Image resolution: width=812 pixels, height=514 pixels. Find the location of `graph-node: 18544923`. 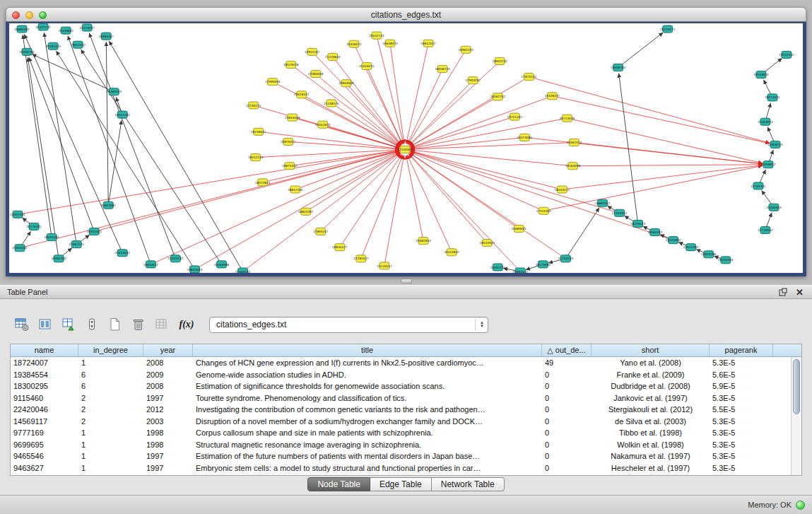

graph-node: 18544923 is located at coordinates (487, 243).